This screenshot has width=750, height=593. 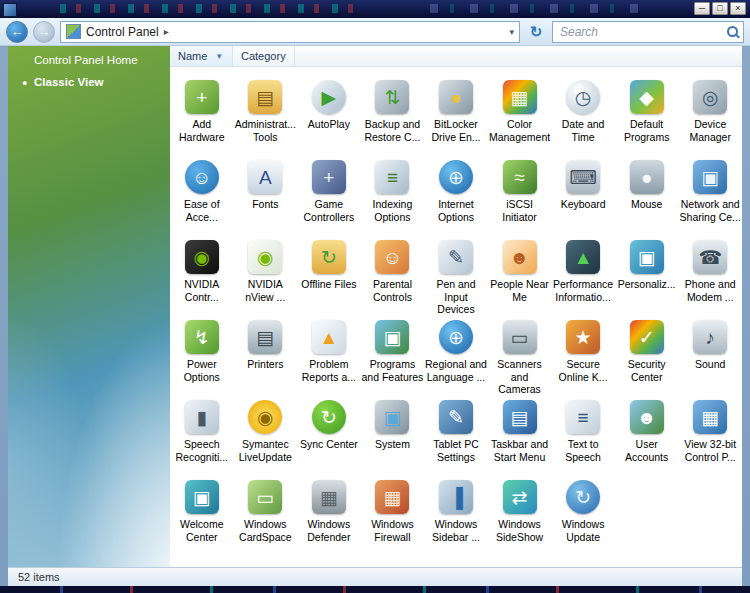 What do you see at coordinates (265, 530) in the screenshot?
I see `control-panel-item-label: Windows CardSpace` at bounding box center [265, 530].